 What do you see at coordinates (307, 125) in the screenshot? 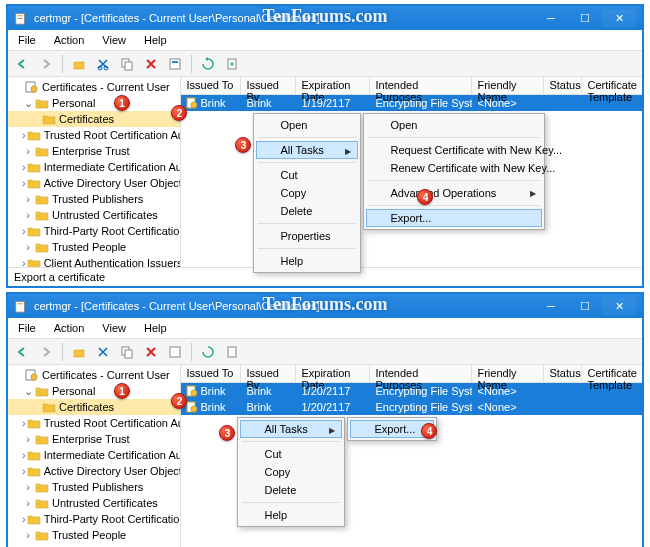
I see `ctx-open: Open` at bounding box center [307, 125].